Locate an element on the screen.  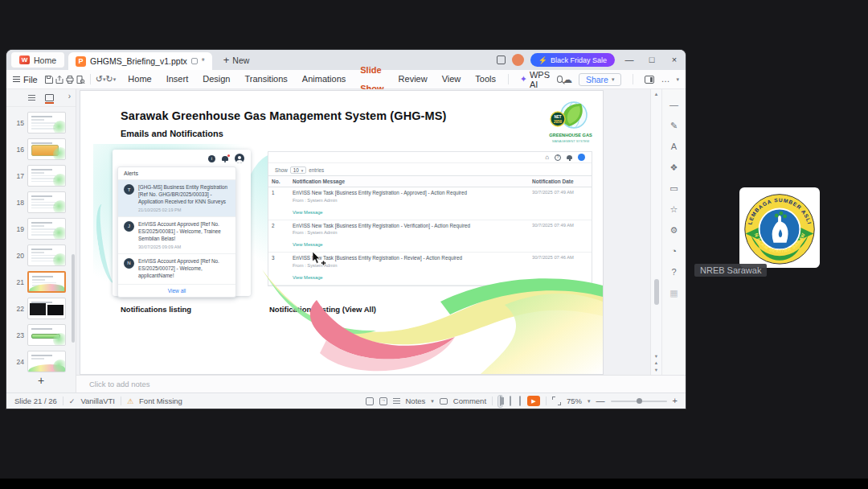
undo-icon: ↺ is located at coordinates (100, 79).